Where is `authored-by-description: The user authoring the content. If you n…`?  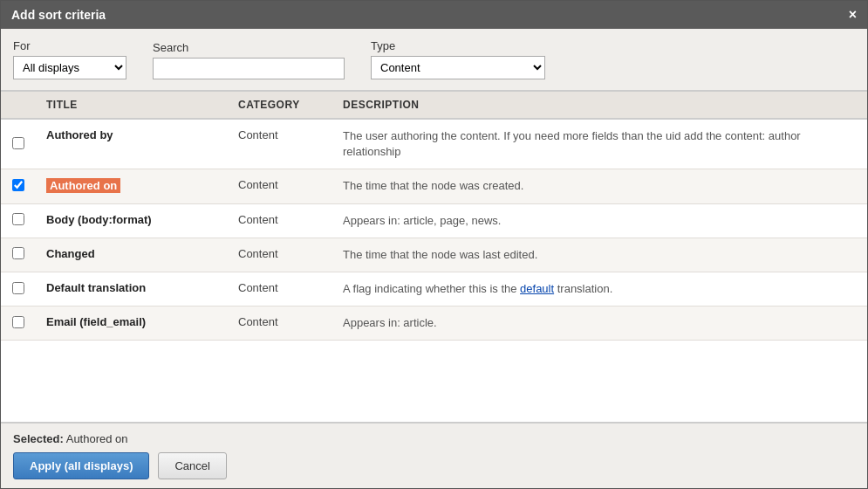
authored-by-description: The user authoring the content. If you n… is located at coordinates (572, 143).